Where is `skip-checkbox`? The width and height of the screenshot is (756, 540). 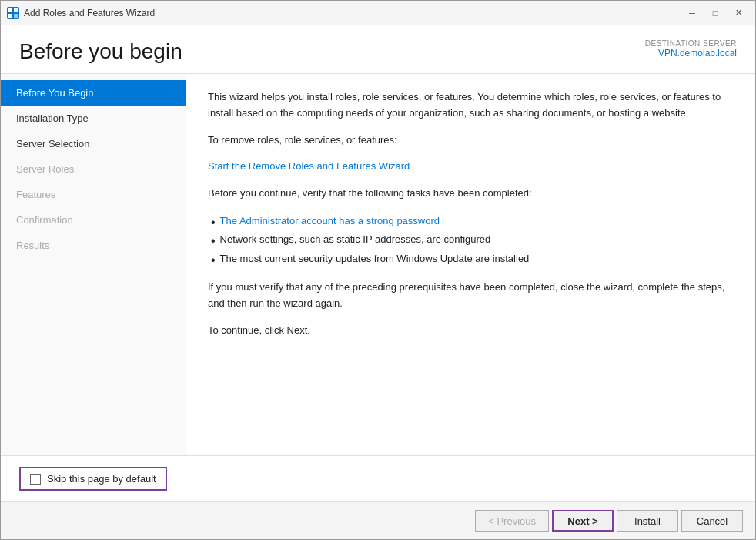 skip-checkbox is located at coordinates (35, 479).